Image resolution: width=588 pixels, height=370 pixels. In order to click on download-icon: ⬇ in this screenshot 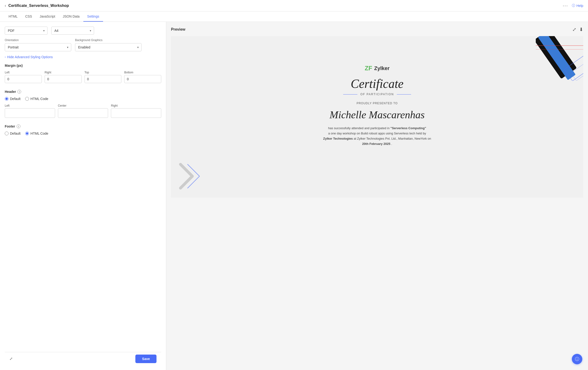, I will do `click(581, 29)`.